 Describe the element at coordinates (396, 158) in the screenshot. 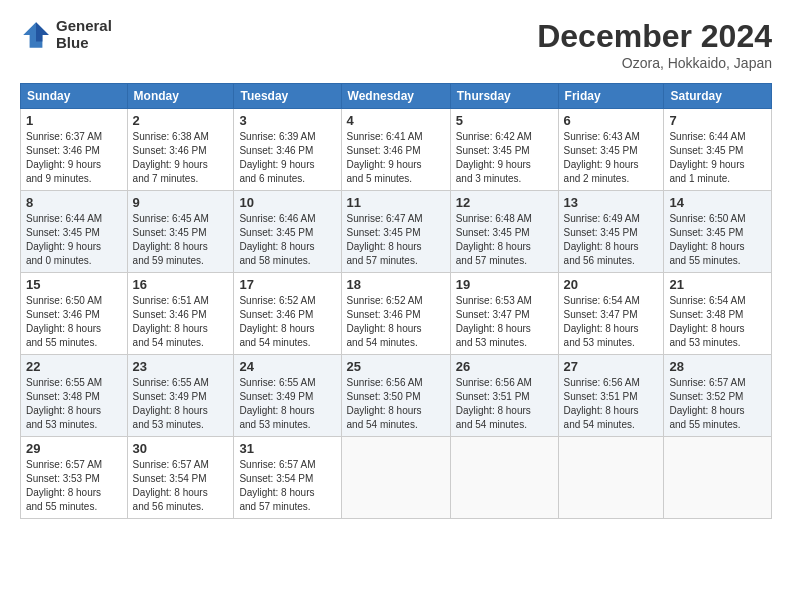

I see `day-detail: Sunrise: 6:41 AM Sunset: 3:46 PM Dayligh…` at that location.